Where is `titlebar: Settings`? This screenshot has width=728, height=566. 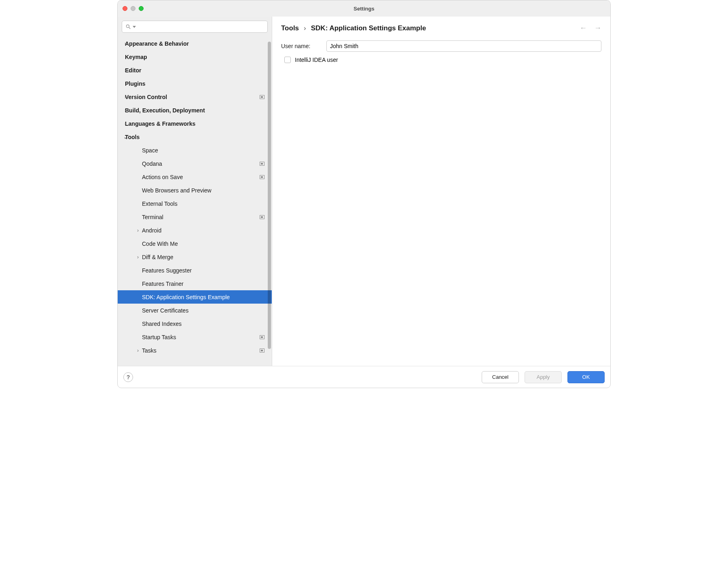
titlebar: Settings is located at coordinates (364, 8).